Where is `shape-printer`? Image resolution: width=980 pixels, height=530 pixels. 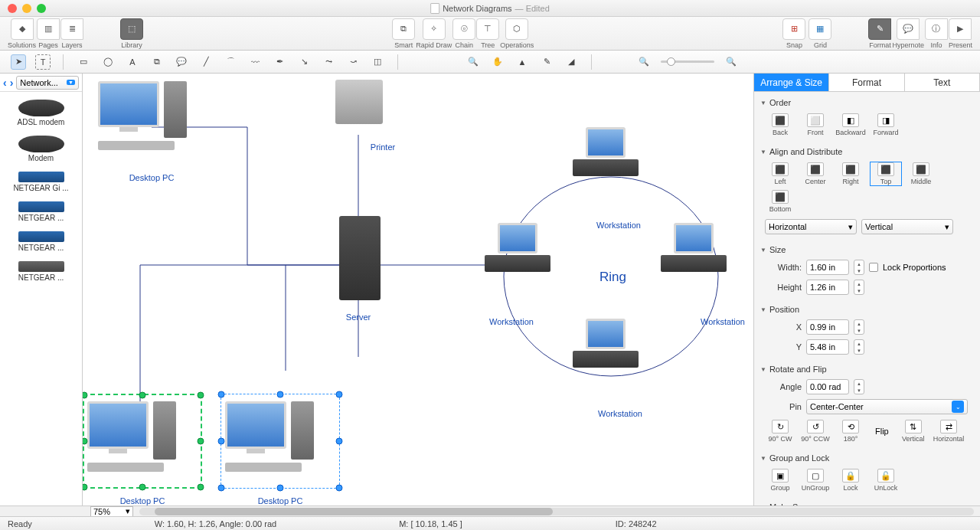 shape-printer is located at coordinates (359, 102).